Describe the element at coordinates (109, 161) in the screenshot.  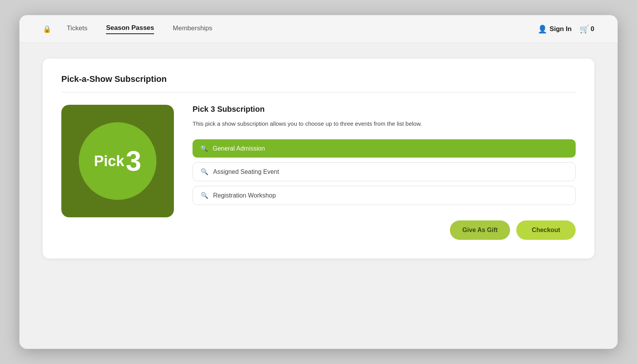
I see `pick-label: Pick` at that location.